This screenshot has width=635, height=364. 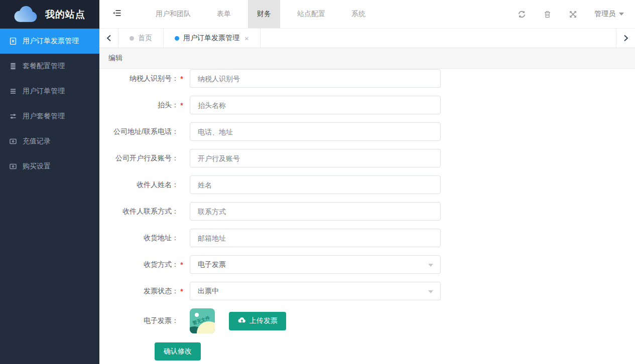 I want to click on page-tab-bar: 首页 用户订单发票管理 ×, so click(x=367, y=38).